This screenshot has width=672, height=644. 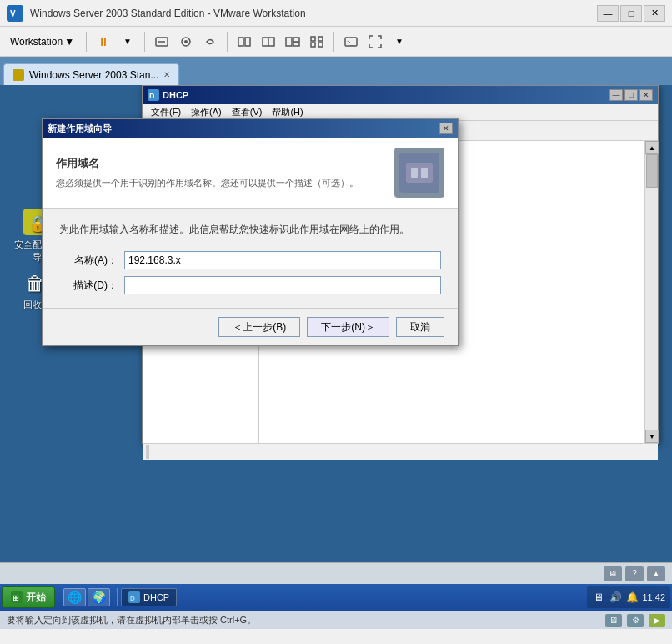 I want to click on tray-icon-1: 🖥, so click(x=599, y=597).